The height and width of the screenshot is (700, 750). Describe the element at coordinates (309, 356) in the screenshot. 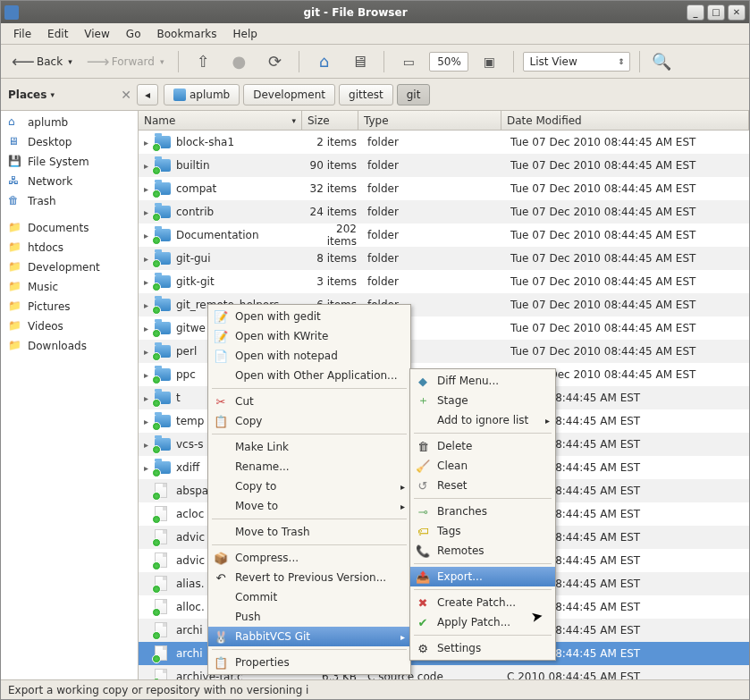

I see `menu-item-open-with-notepad: 📄Open with notepad` at that location.